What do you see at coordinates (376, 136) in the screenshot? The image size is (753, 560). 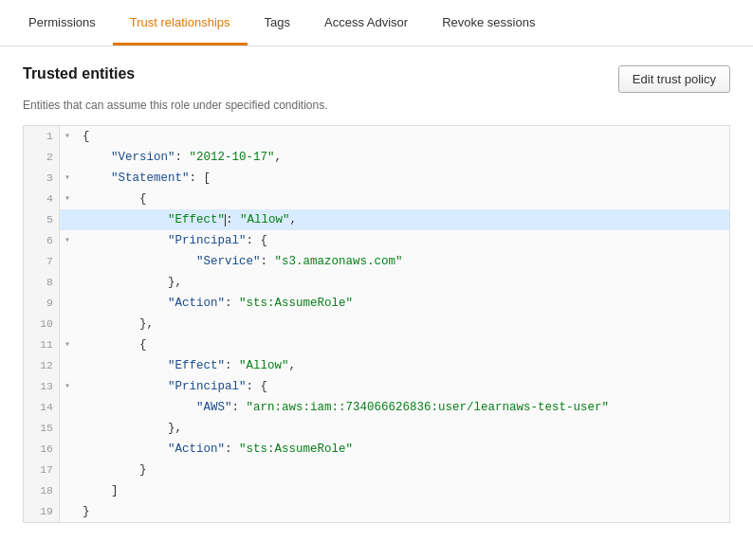 I see `code-line-1: 1▾{` at bounding box center [376, 136].